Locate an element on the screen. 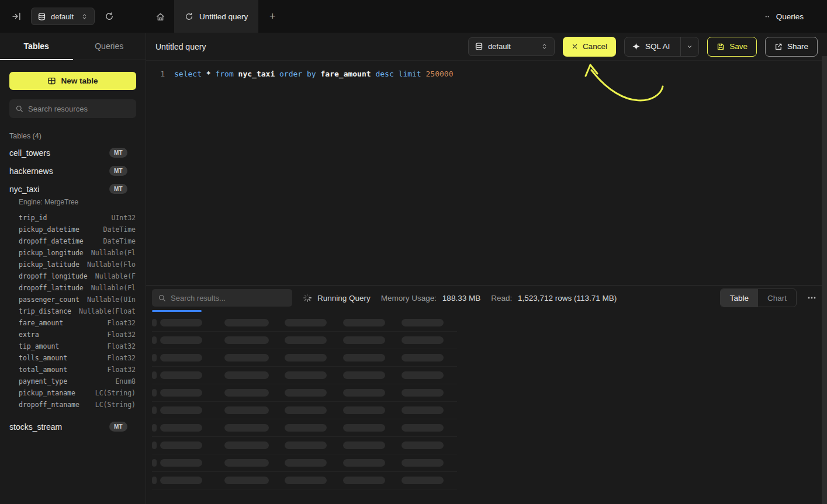 The image size is (827, 504). tab-home is located at coordinates (160, 16).